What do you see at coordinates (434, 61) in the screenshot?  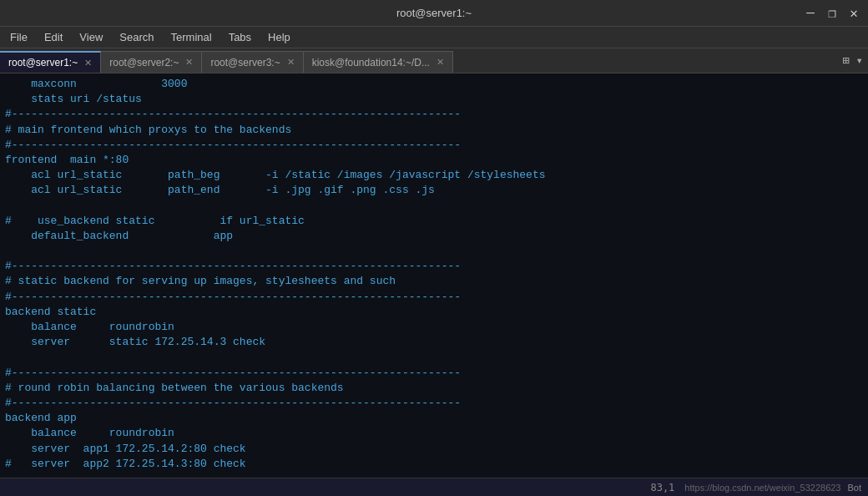 I see `tab-bar: root@server1:~ ✕ root@server2:~ ✕ root@s…` at bounding box center [434, 61].